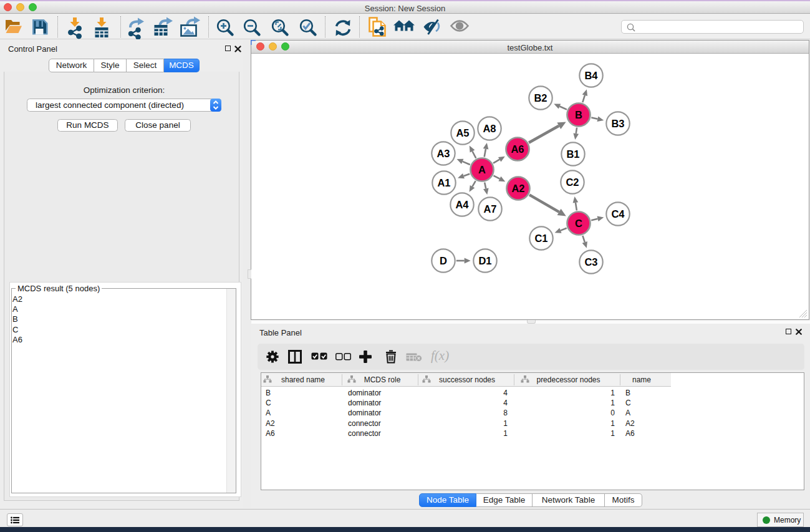  I want to click on svg-text: A3, so click(443, 153).